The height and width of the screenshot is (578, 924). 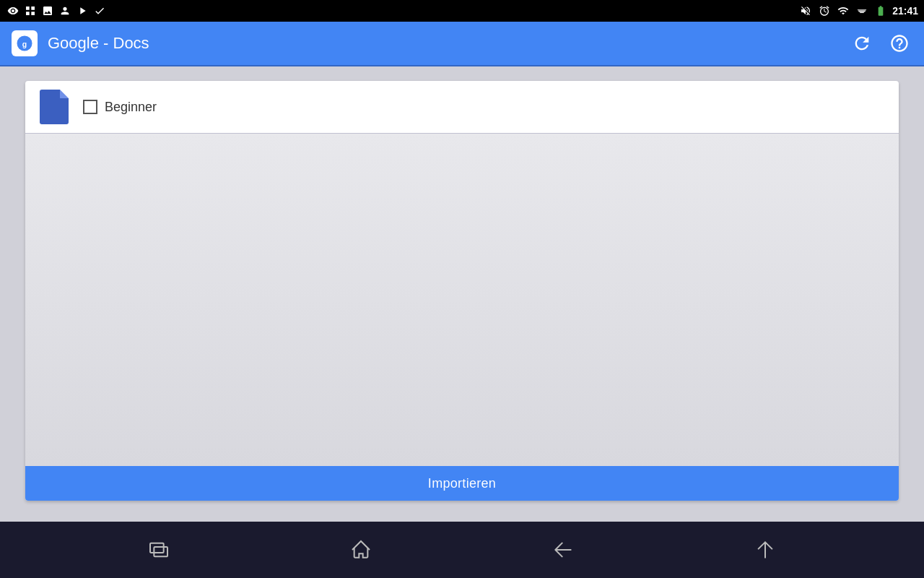 What do you see at coordinates (862, 11) in the screenshot?
I see `cellular-icon` at bounding box center [862, 11].